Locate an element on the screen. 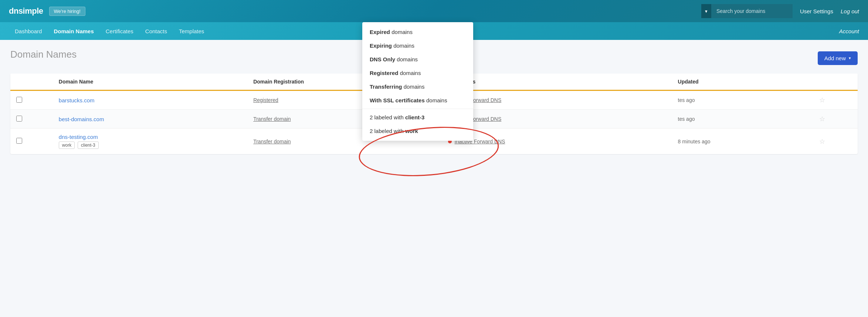  dropdown-label-value: client-3 is located at coordinates (415, 117).